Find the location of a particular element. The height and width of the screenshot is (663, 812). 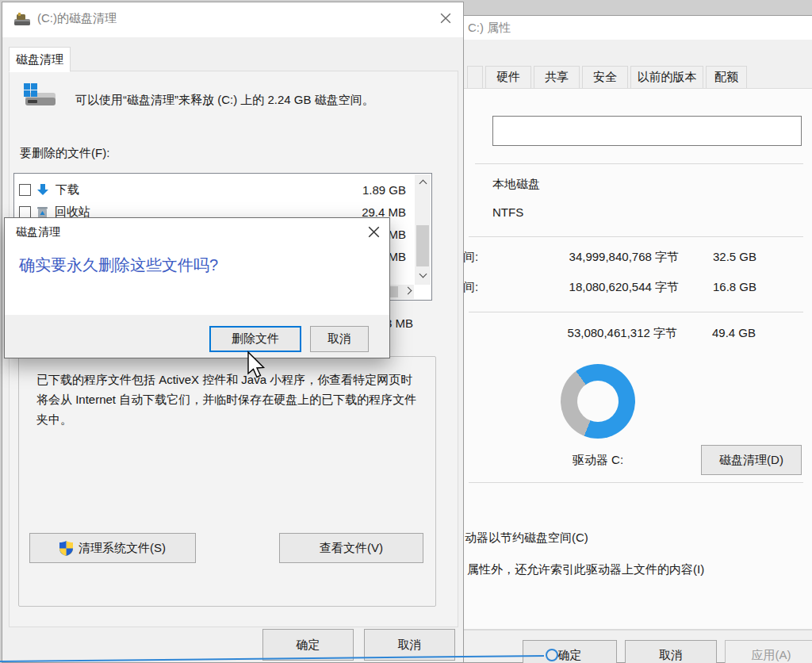

clean-system-files-button: 清理系统文件(S) is located at coordinates (113, 548).